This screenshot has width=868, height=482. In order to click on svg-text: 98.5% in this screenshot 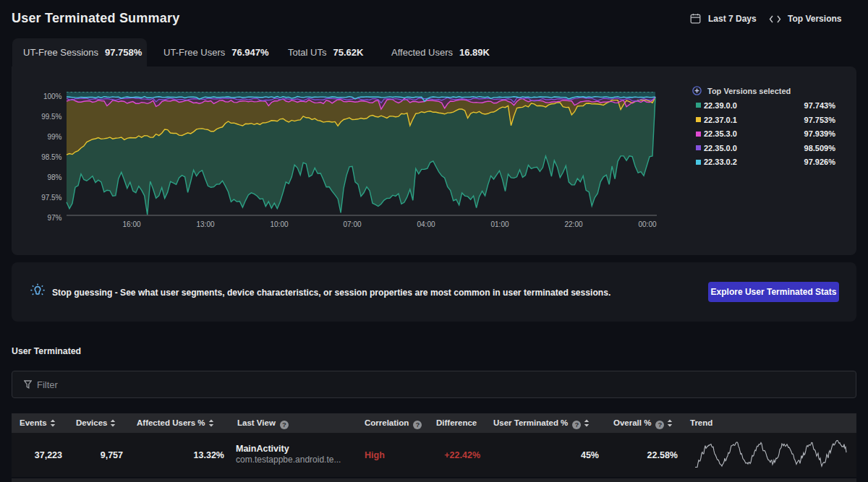, I will do `click(51, 158)`.